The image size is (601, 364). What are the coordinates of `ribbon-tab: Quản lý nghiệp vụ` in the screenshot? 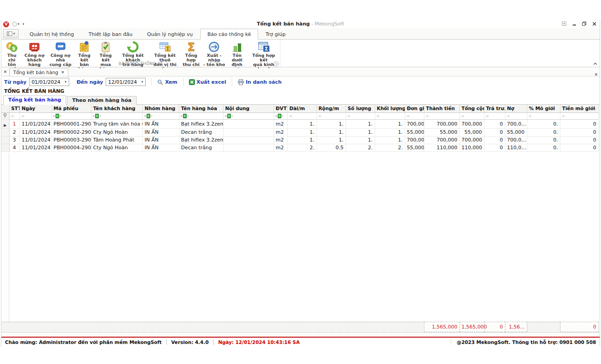 It's located at (170, 34).